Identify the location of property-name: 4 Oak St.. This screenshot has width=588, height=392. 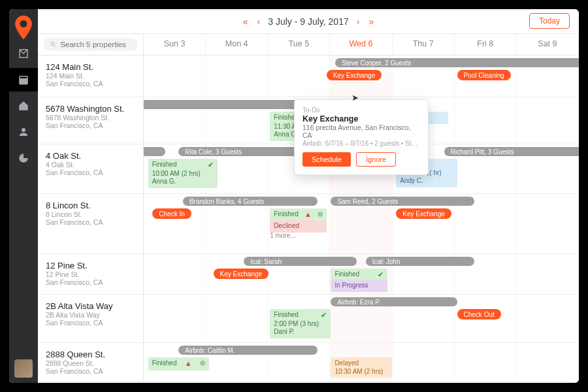
(90, 155).